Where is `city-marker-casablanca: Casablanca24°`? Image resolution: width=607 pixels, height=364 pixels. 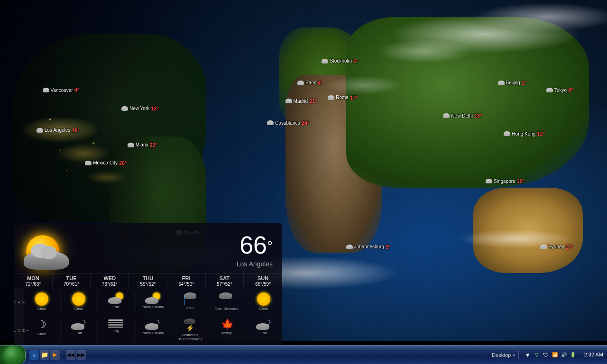
city-marker-casablanca: Casablanca24° is located at coordinates (288, 123).